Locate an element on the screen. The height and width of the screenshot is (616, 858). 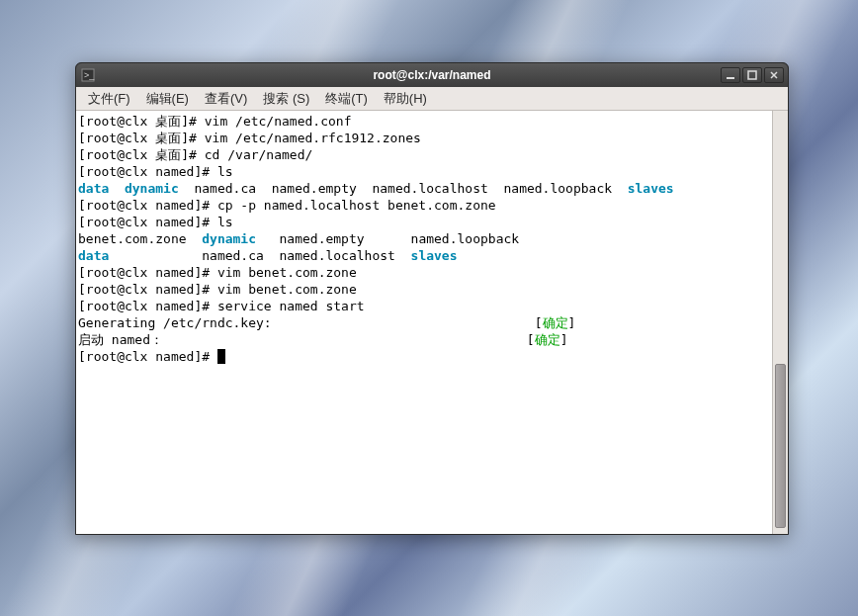
terminal-line: benet.com.zone dynamic named.empty named… is located at coordinates (425, 239).